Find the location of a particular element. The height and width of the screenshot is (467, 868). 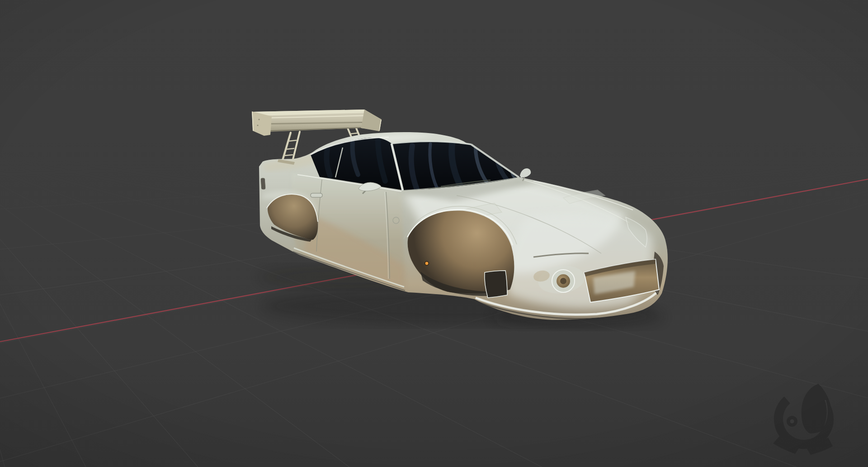

quarter-vent is located at coordinates (263, 184).